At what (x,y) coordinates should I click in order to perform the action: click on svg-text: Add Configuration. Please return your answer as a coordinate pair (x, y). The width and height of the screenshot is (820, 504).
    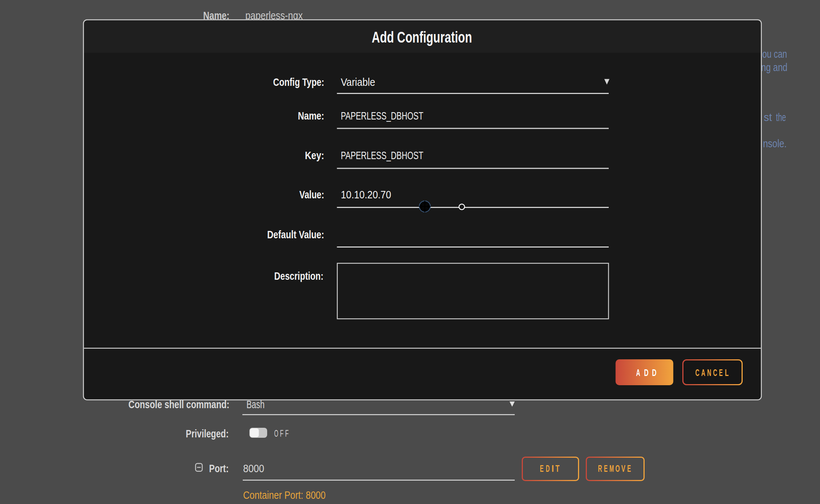
    Looking at the image, I should click on (422, 37).